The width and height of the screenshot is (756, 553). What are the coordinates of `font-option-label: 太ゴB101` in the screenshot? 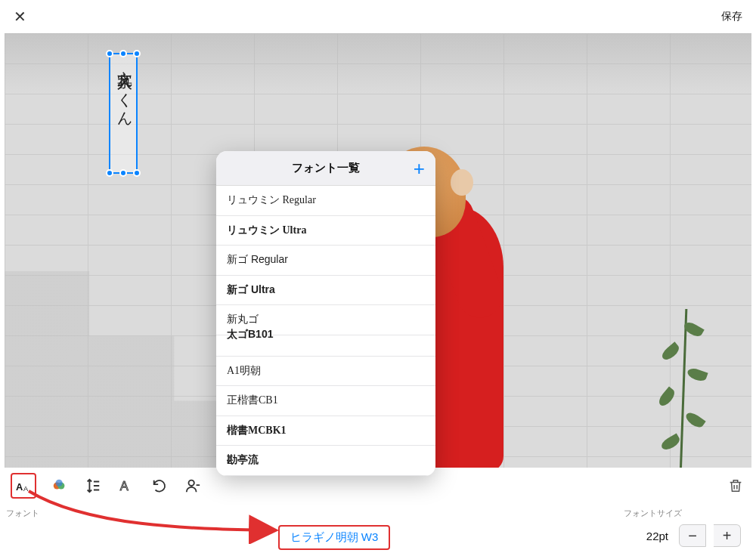 It's located at (249, 335).